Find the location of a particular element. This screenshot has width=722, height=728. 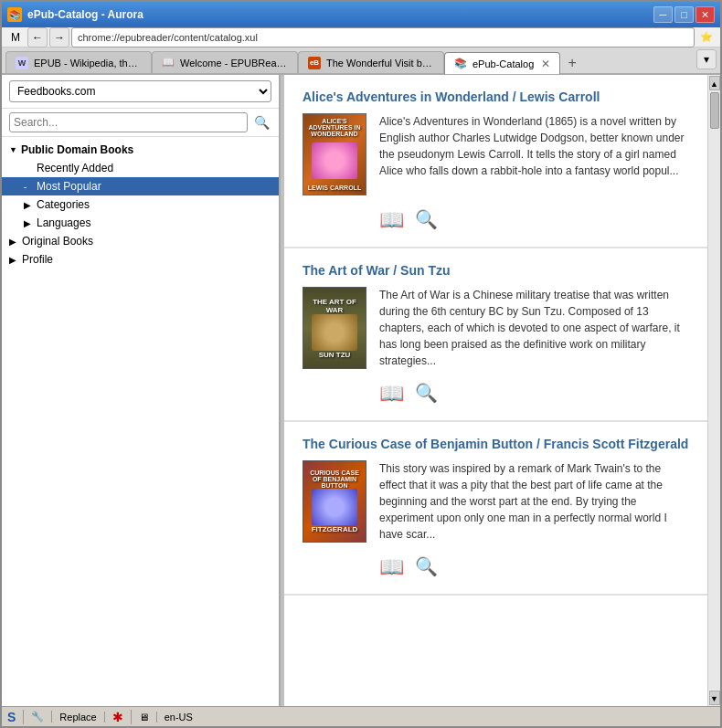

status-monitor-icon: 🖥 is located at coordinates (144, 717).